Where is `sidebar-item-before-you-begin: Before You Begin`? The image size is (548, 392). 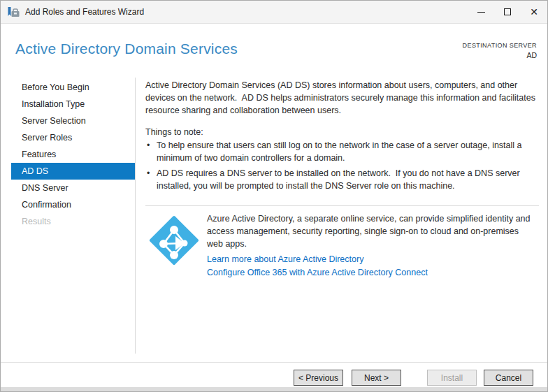
sidebar-item-before-you-begin: Before You Begin is located at coordinates (73, 87).